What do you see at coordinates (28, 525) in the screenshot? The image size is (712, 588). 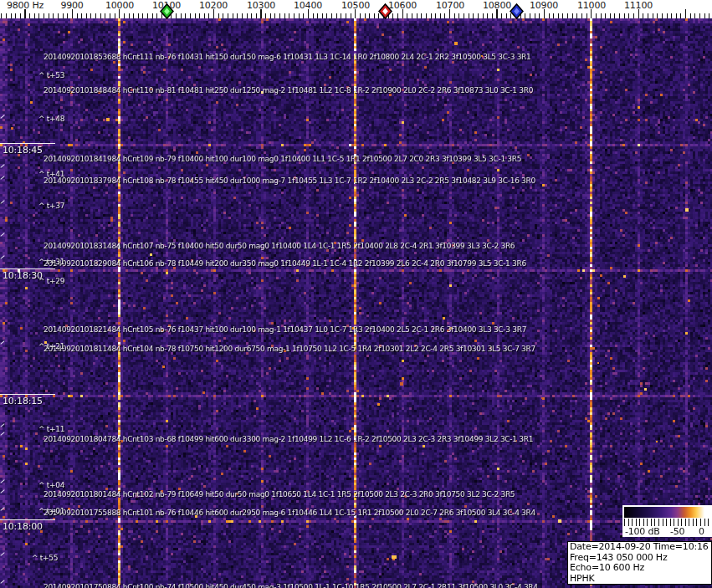 I see `time-label: 10:18:00` at bounding box center [28, 525].